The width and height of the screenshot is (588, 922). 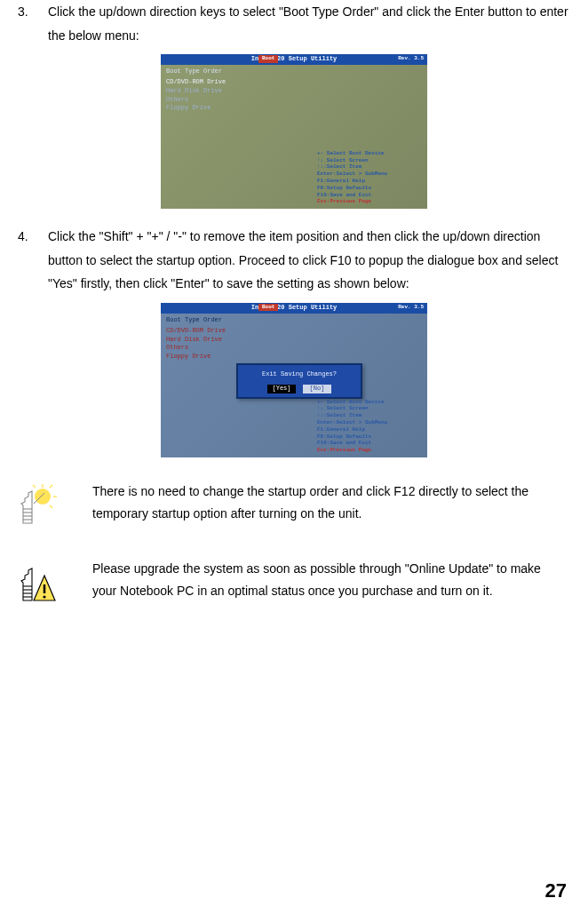 What do you see at coordinates (294, 380) in the screenshot?
I see `bios-screenshot-2: InsydeH20 Setup Utility Boot Rev. 3.5 Bo…` at bounding box center [294, 380].